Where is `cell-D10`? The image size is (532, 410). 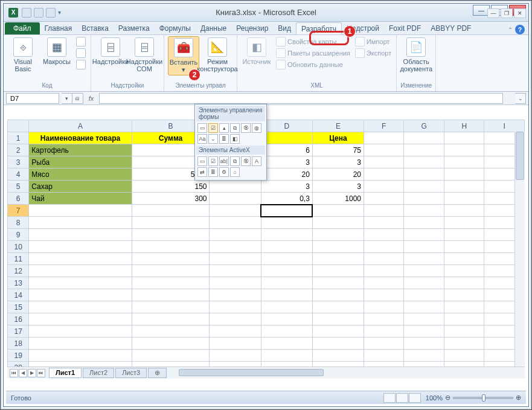
cell-D10 is located at coordinates (286, 247).